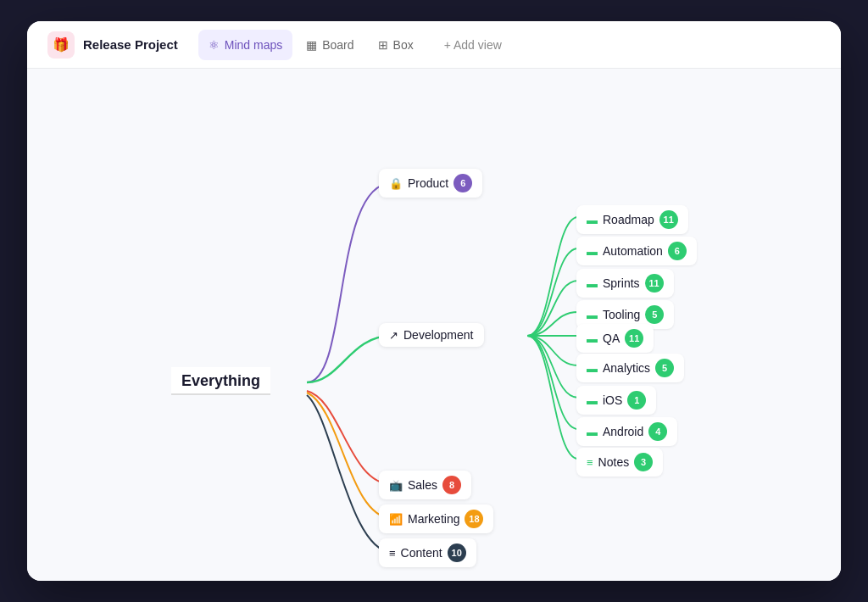 The height and width of the screenshot is (602, 868). I want to click on marketing-node: 📶 Marketing 18, so click(436, 519).